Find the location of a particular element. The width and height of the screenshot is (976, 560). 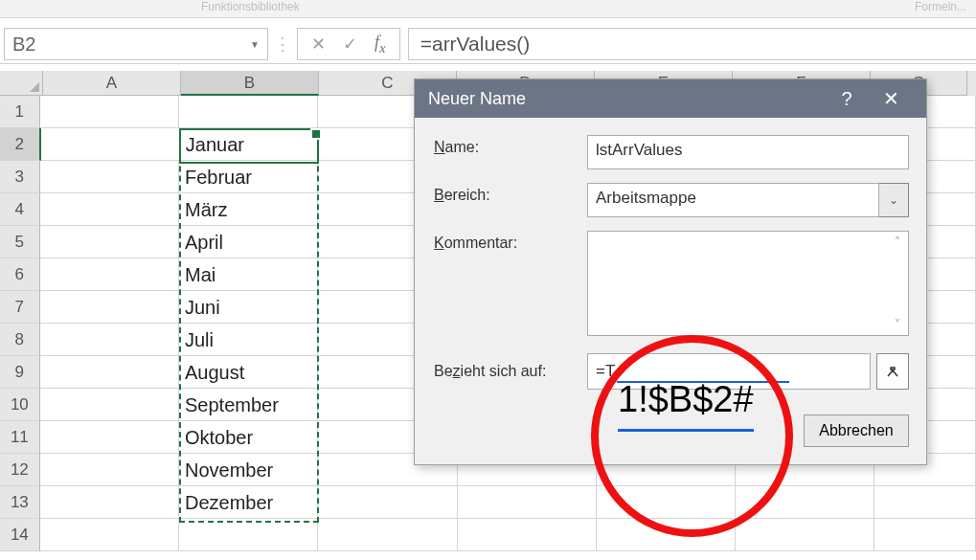

cell-A14 is located at coordinates (109, 535).